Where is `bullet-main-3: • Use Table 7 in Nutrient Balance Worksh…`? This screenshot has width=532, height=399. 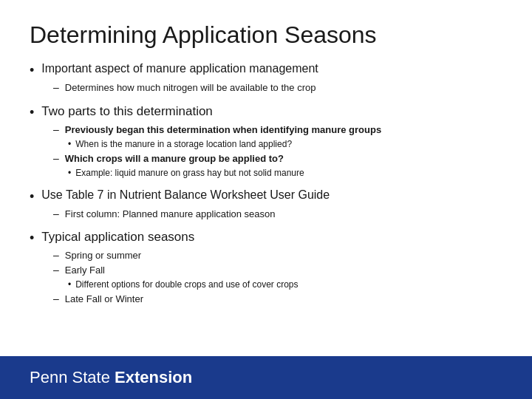 bullet-main-3: • Use Table 7 in Nutrient Balance Worksh… is located at coordinates (266, 197).